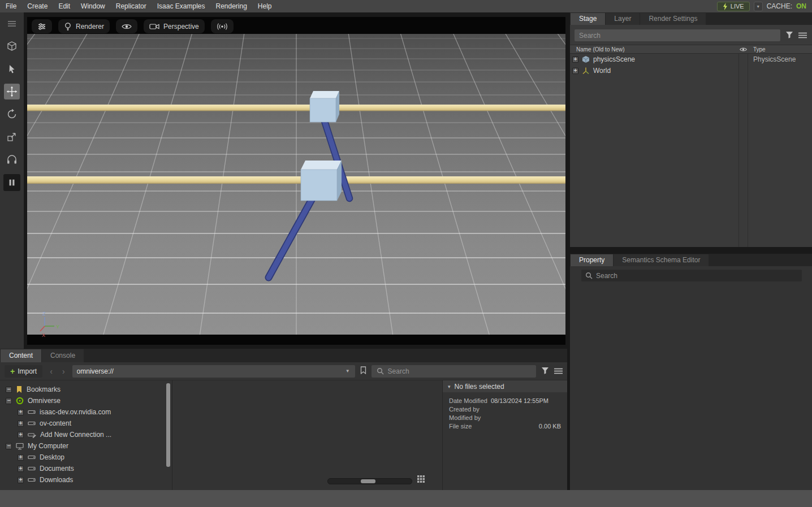  What do you see at coordinates (231, 6) in the screenshot?
I see `menu-rendering: Rendering` at bounding box center [231, 6].